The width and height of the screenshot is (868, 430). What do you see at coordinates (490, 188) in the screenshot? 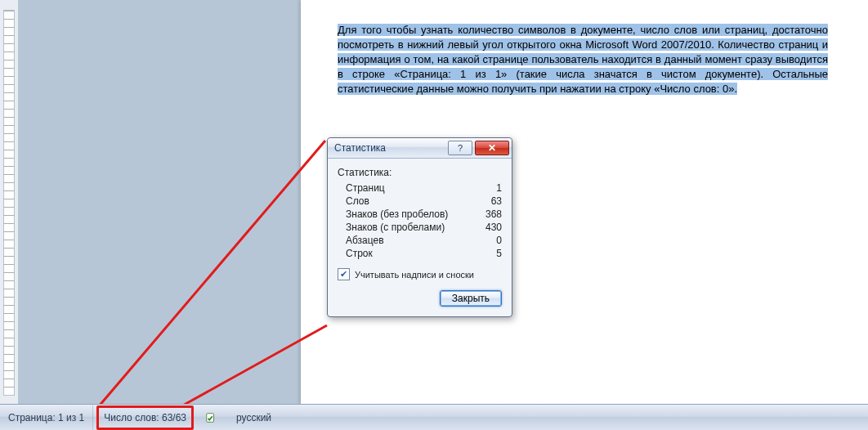
I see `stat-value: 1` at bounding box center [490, 188].